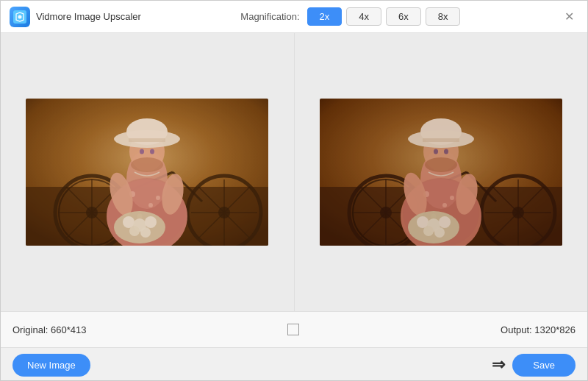 This screenshot has width=588, height=381. What do you see at coordinates (364, 16) in the screenshot?
I see `magnification-4x-button: 4x` at bounding box center [364, 16].